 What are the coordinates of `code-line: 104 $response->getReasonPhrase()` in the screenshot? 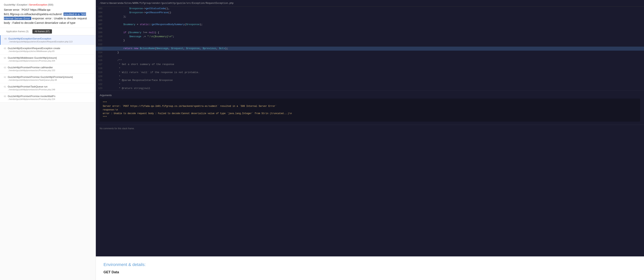 It's located at (370, 13).